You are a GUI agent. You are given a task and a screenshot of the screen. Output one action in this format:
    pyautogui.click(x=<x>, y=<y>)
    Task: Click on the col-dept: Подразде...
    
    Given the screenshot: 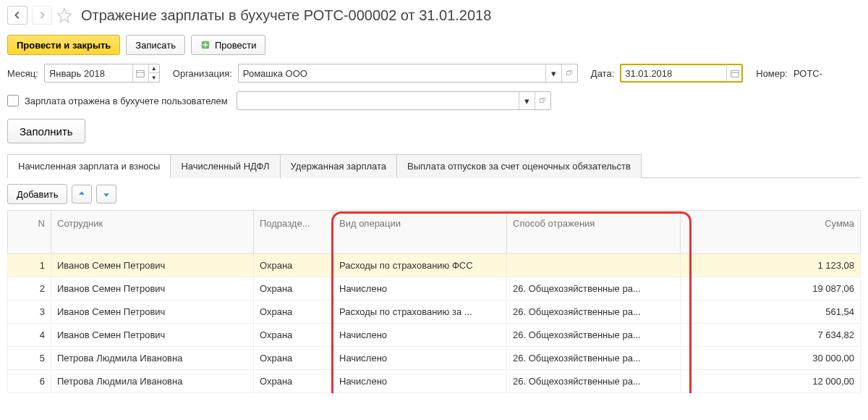 What is the action you would take?
    pyautogui.click(x=294, y=232)
    